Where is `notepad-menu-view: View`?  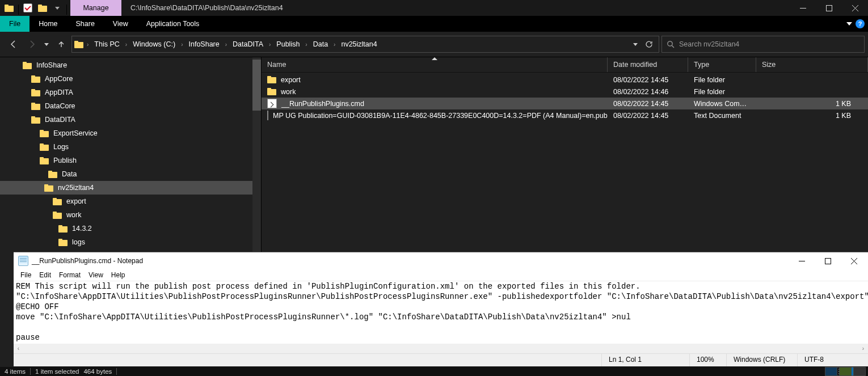
notepad-menu-view: View is located at coordinates (96, 275).